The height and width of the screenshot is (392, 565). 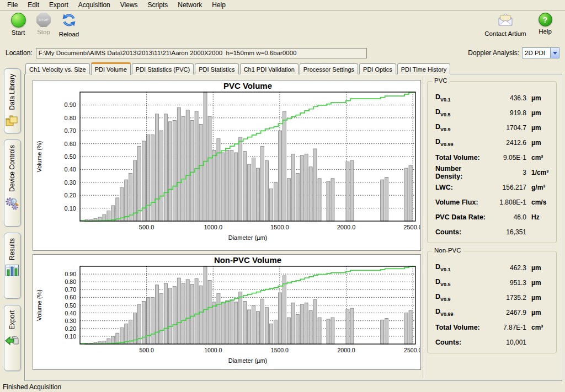 What do you see at coordinates (505, 34) in the screenshot?
I see `contact-artium-label: Contact Artium` at bounding box center [505, 34].